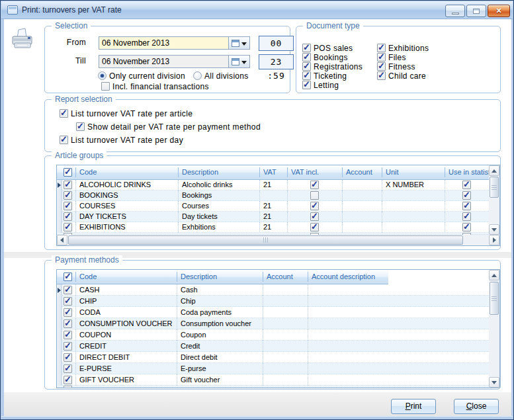  What do you see at coordinates (307, 85) in the screenshot?
I see `doc-letting-checkbox` at bounding box center [307, 85].